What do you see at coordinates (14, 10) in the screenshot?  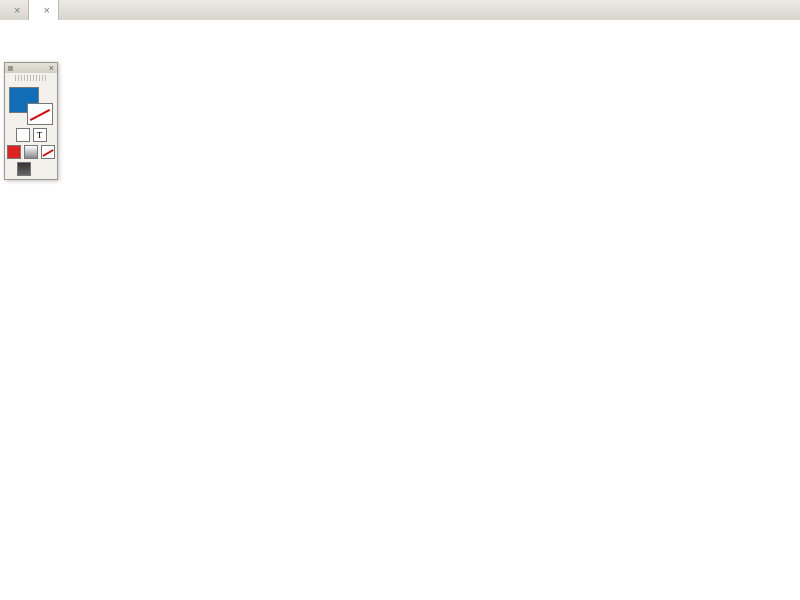 I see `document-tab-1: ×` at bounding box center [14, 10].